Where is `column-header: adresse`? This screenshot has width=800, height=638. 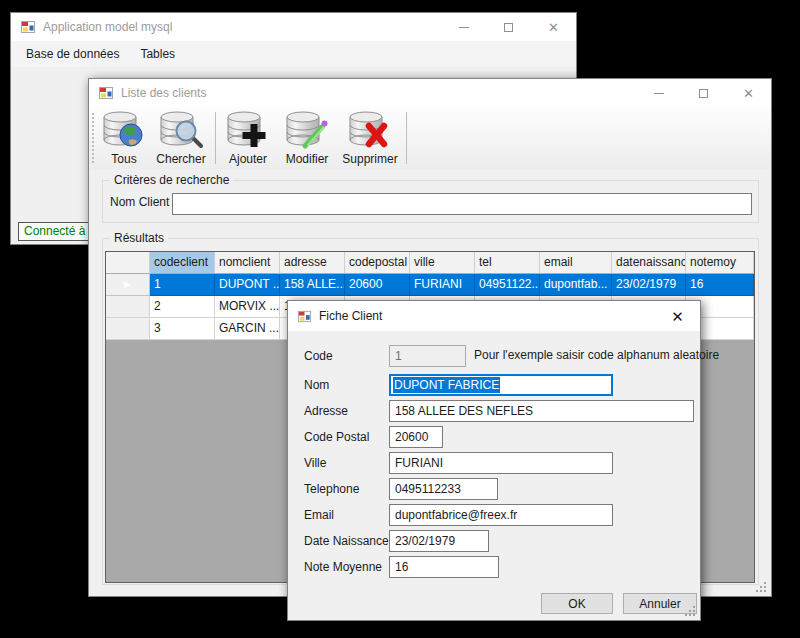 column-header: adresse is located at coordinates (312, 263).